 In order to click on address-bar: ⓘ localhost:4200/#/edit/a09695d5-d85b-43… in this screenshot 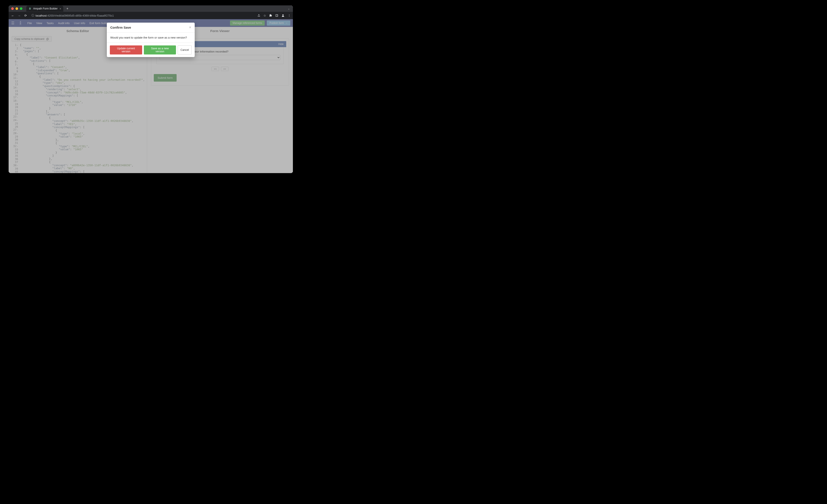, I will do `click(142, 15)`.